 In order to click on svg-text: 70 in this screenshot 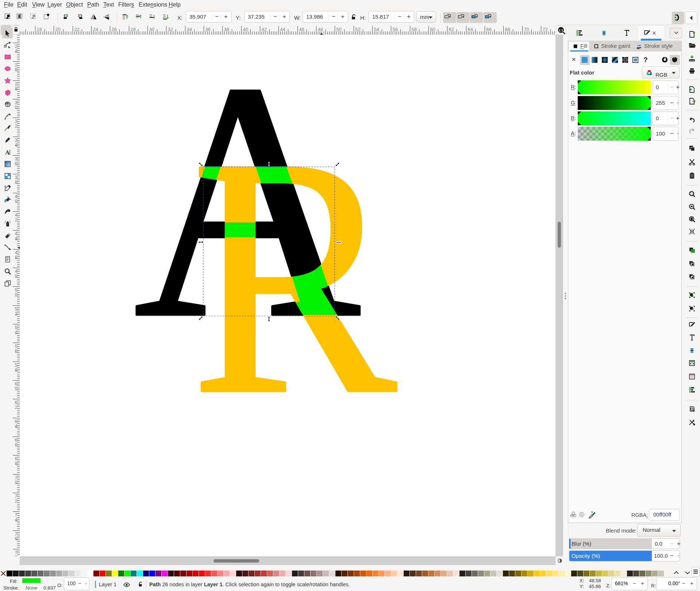, I will do `click(527, 29)`.